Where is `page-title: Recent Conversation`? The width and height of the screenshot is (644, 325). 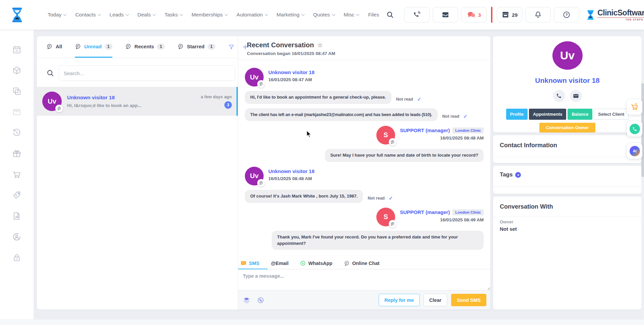
page-title: Recent Conversation is located at coordinates (280, 45).